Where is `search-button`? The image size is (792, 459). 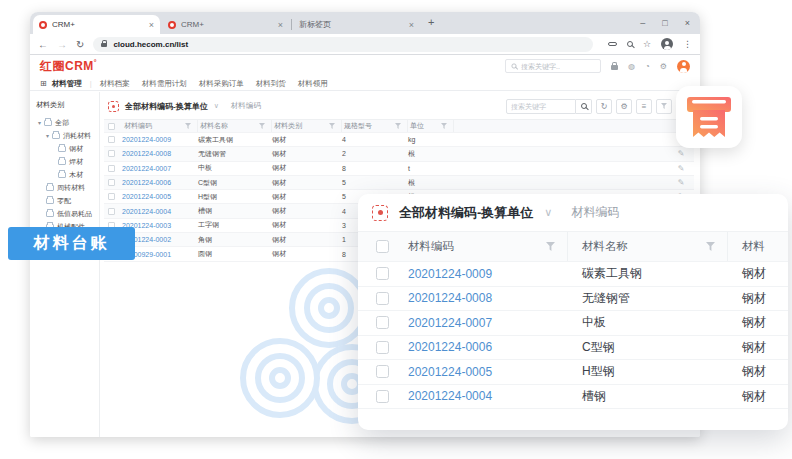
search-button is located at coordinates (584, 106).